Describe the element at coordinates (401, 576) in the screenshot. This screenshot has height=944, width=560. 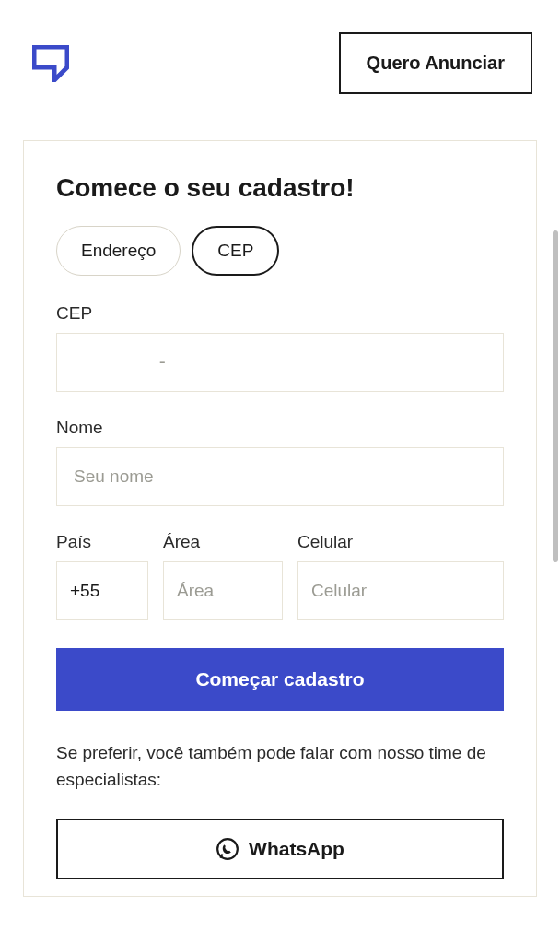
I see `cell-col: Celular` at that location.